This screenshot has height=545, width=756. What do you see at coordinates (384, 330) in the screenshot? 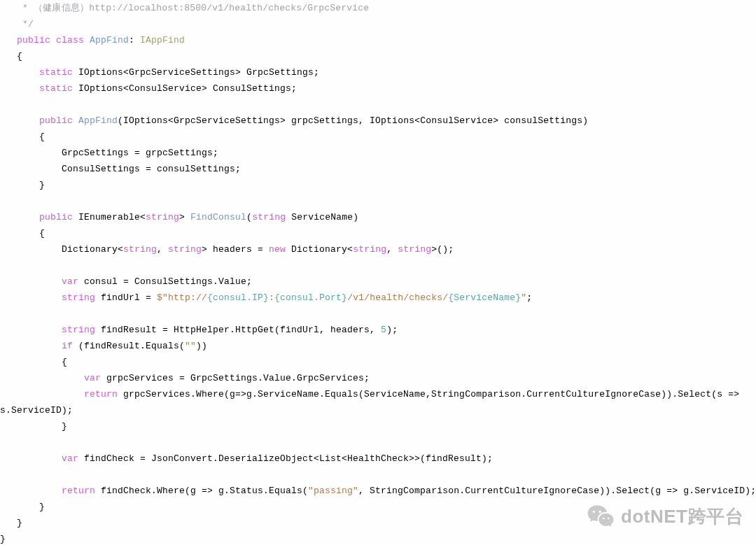
I see `number-literal: 5` at bounding box center [384, 330].